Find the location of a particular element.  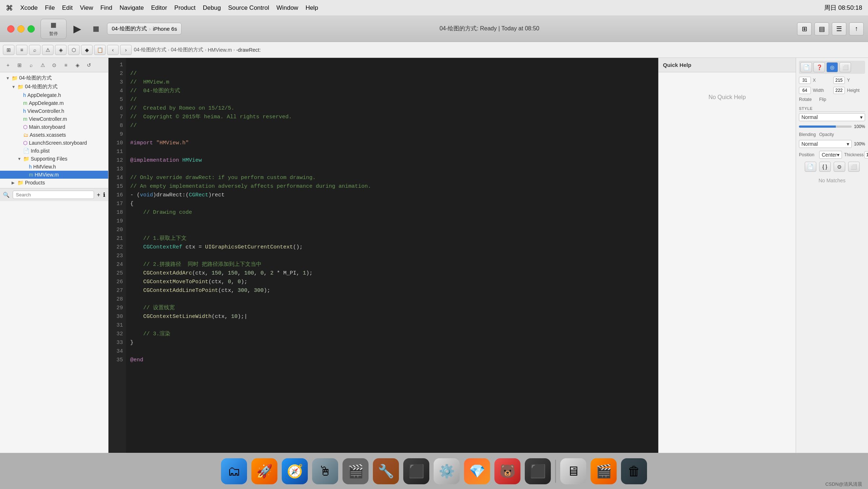

inspector-code-icon: { } is located at coordinates (825, 167).